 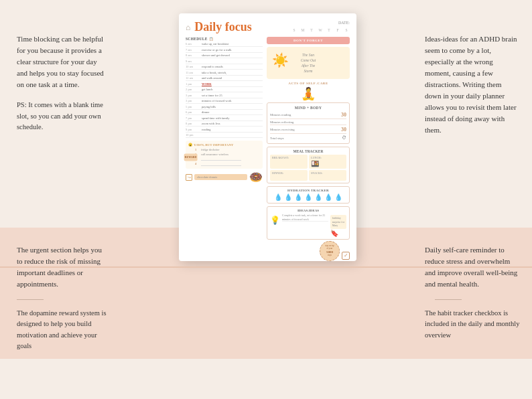 What do you see at coordinates (289, 175) in the screenshot?
I see `meal-dinner: DINNER:` at bounding box center [289, 175].